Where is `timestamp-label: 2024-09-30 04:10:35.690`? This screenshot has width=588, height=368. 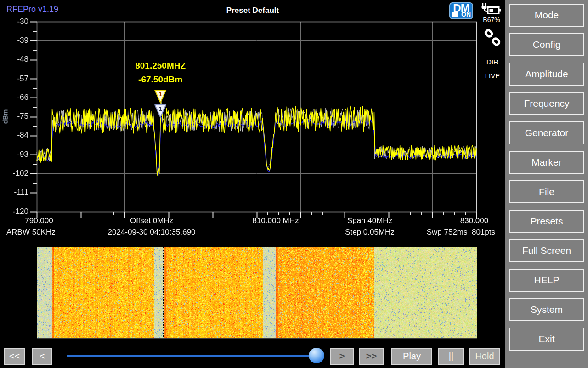
timestamp-label: 2024-09-30 04:10:35.690 is located at coordinates (152, 232).